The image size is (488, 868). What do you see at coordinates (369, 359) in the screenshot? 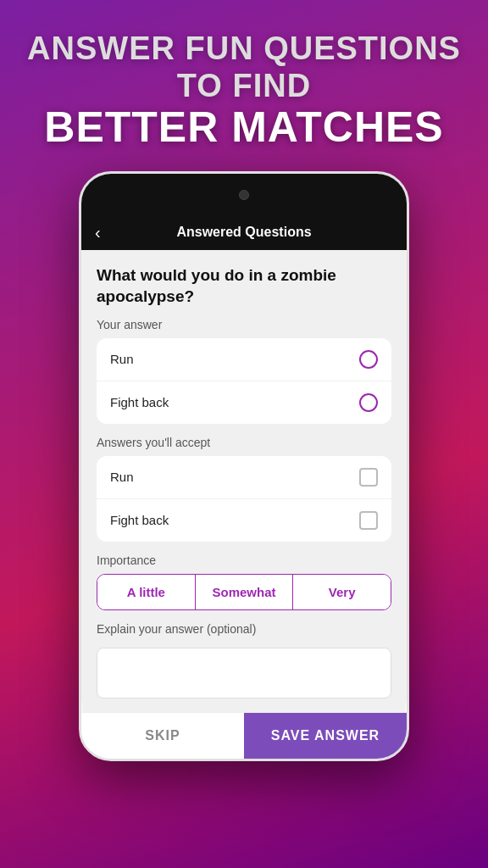
I see `radio-run-your` at bounding box center [369, 359].